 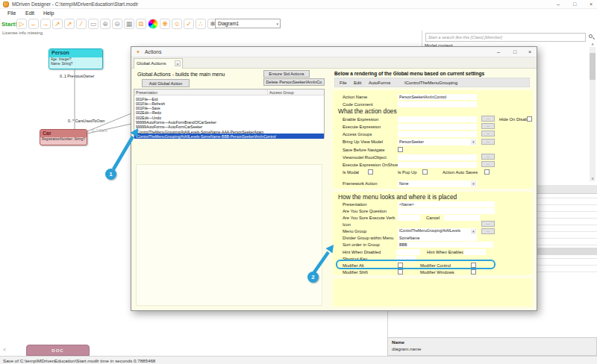 I want to click on viewmodel-rootobject-ellipsis-button: ..., so click(x=488, y=157).